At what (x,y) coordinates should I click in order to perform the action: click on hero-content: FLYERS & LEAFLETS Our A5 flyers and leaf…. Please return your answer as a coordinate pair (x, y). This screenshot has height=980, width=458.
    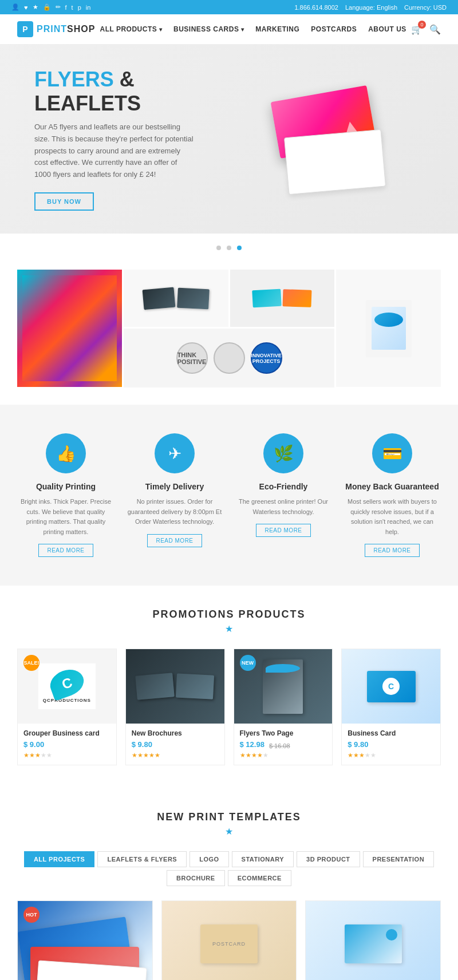
    Looking at the image, I should click on (132, 139).